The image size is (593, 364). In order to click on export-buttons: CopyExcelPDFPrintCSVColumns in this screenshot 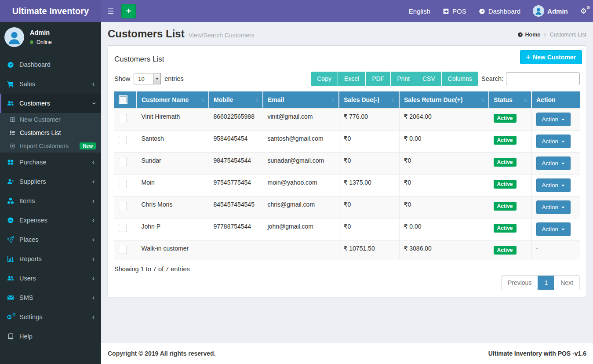, I will do `click(395, 79)`.